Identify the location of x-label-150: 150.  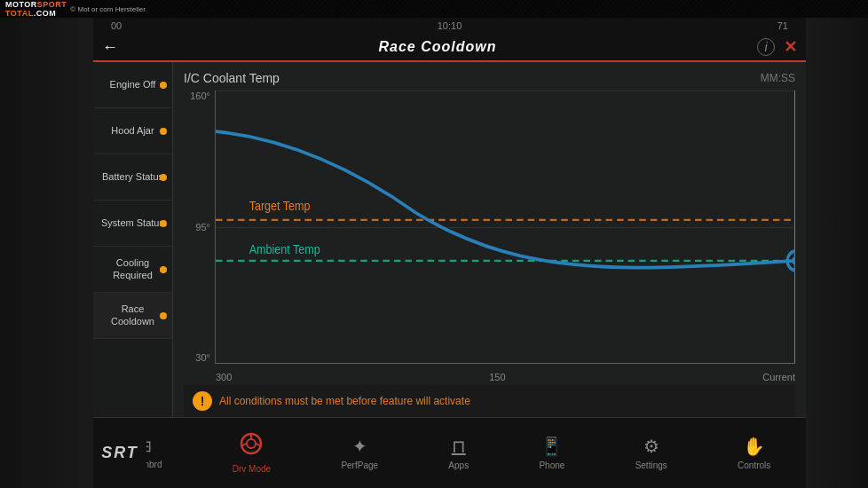
(497, 377).